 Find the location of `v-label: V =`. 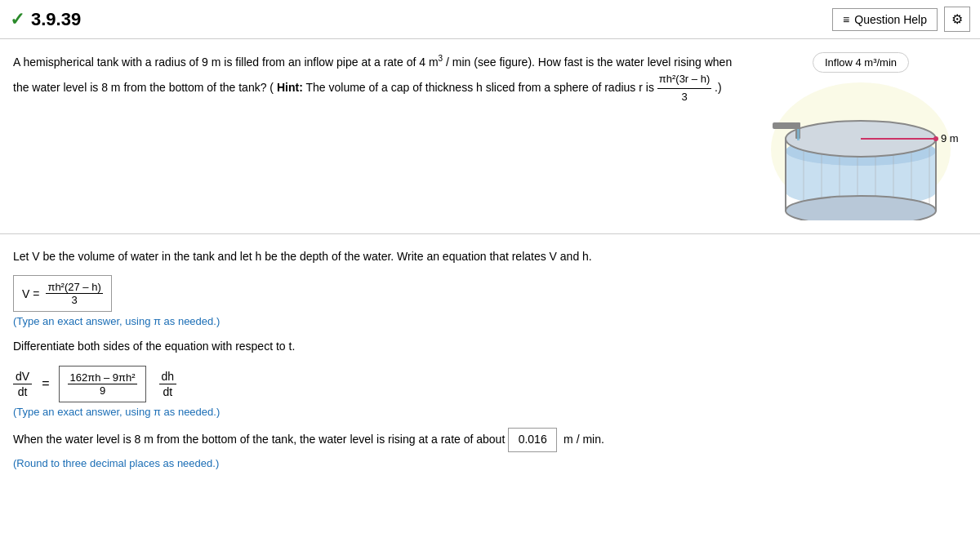

v-label: V = is located at coordinates (31, 294).